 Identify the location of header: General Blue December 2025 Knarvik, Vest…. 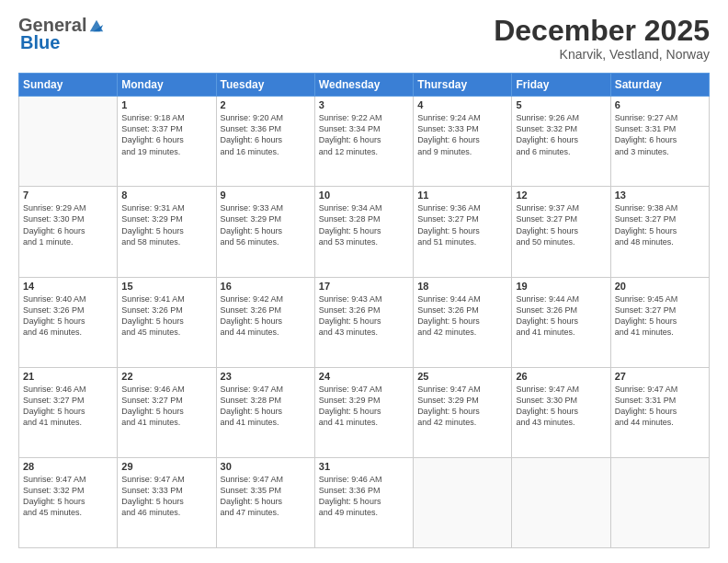
(364, 39).